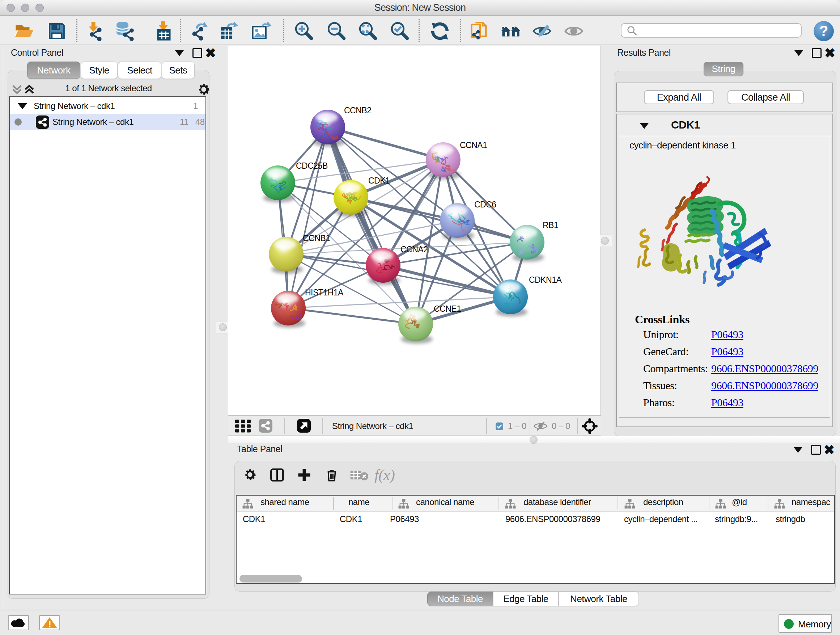 The image size is (840, 635). I want to click on svg-text: CDK1, so click(379, 181).